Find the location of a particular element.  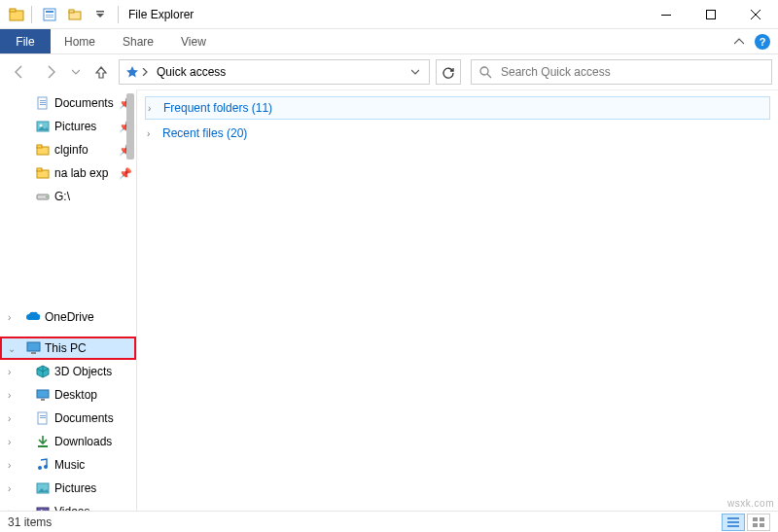

tree-item-label: clginfo is located at coordinates (72, 150).